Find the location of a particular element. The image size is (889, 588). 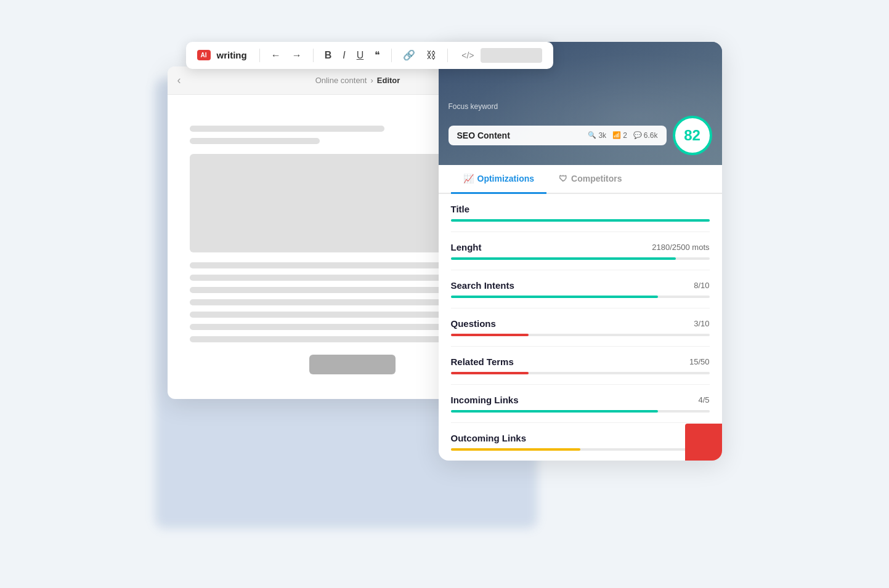

toolbar-quote-button: ❝ is located at coordinates (377, 55).